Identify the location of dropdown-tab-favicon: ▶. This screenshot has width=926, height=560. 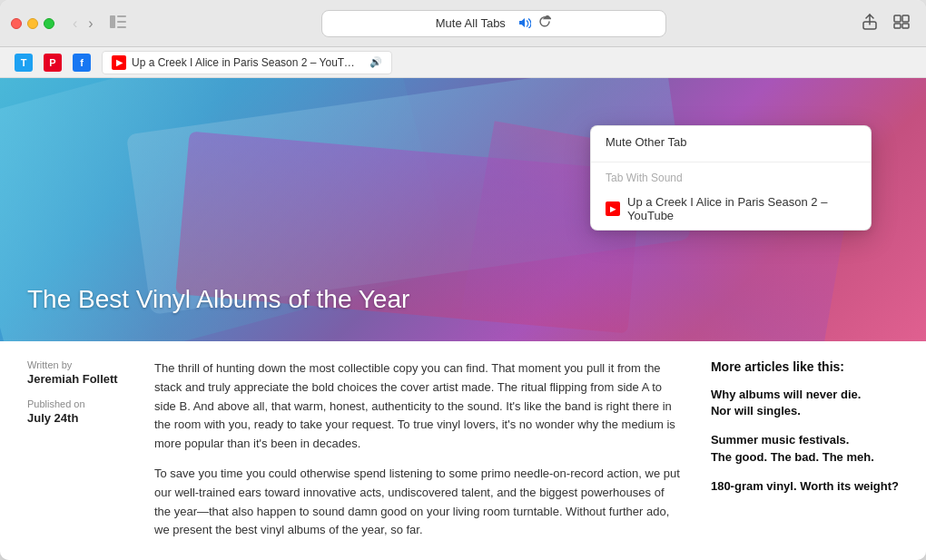
(613, 209).